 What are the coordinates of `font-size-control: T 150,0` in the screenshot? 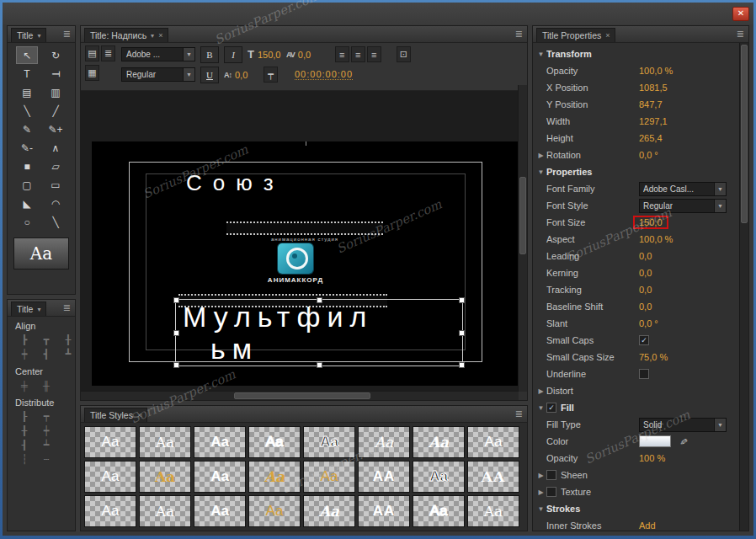 It's located at (264, 54).